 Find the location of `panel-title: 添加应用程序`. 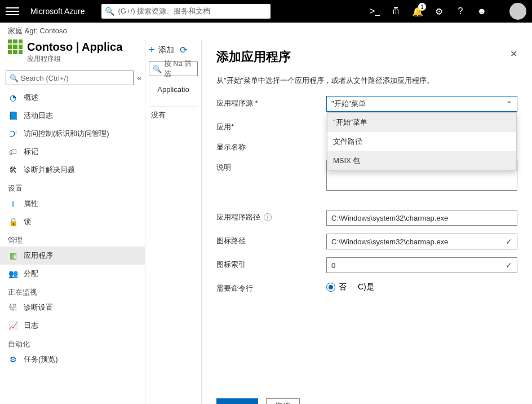

panel-title: 添加应用程序 is located at coordinates (254, 57).